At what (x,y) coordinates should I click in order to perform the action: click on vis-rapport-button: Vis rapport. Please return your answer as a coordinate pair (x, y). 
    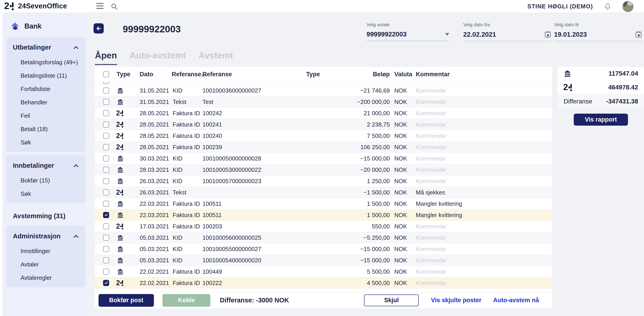
    Looking at the image, I should click on (601, 120).